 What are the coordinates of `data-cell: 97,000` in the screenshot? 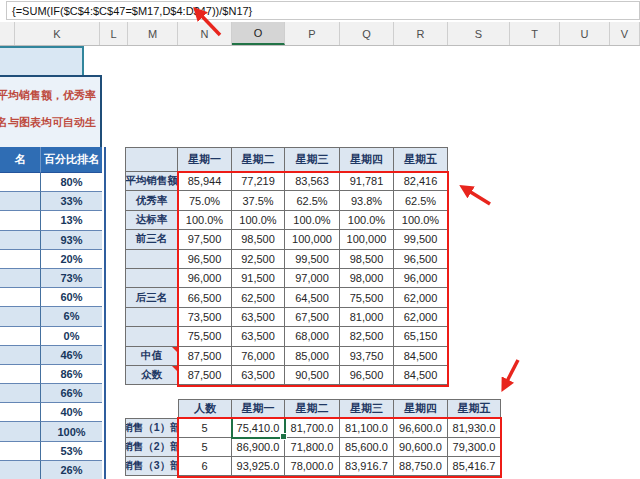 It's located at (312, 278).